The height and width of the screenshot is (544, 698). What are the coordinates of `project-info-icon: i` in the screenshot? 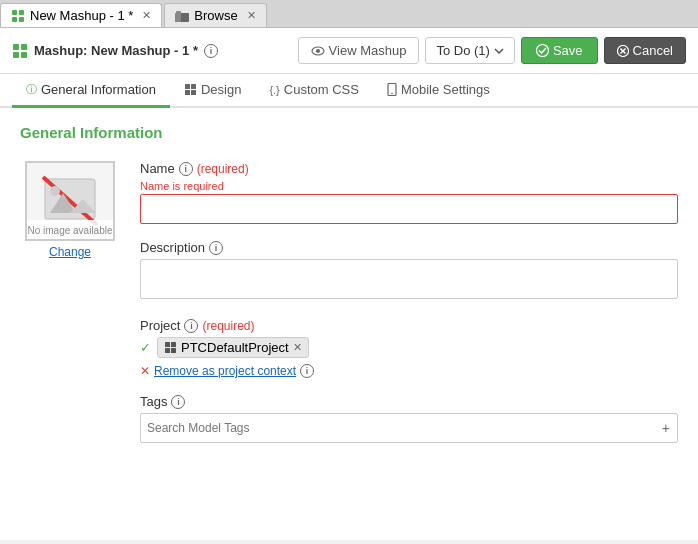 It's located at (191, 326).